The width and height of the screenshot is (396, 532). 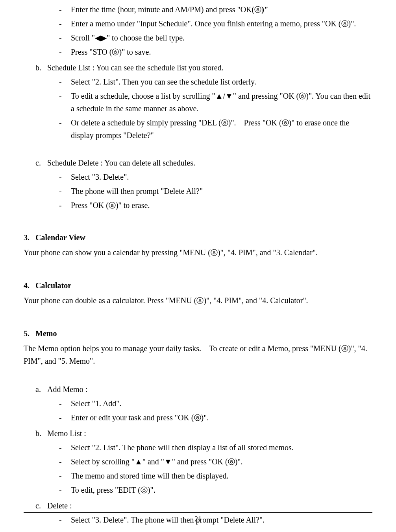 I want to click on bullet-press-sto: - Press "STO ()" to save., so click(x=198, y=52).